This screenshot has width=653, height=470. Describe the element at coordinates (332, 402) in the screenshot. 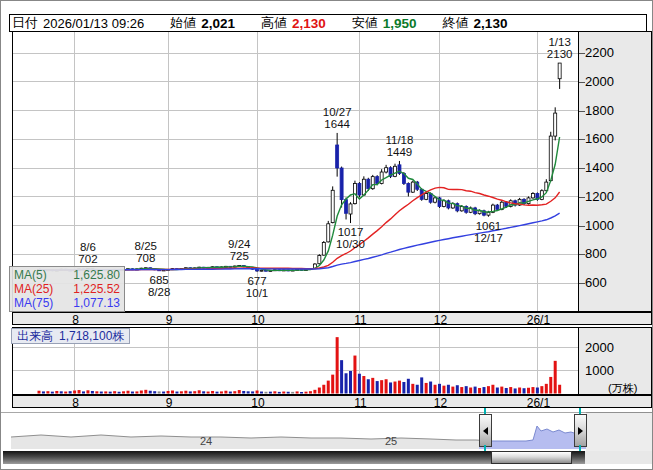

I see `x-axis-strip-volume: 8910111226/1` at that location.